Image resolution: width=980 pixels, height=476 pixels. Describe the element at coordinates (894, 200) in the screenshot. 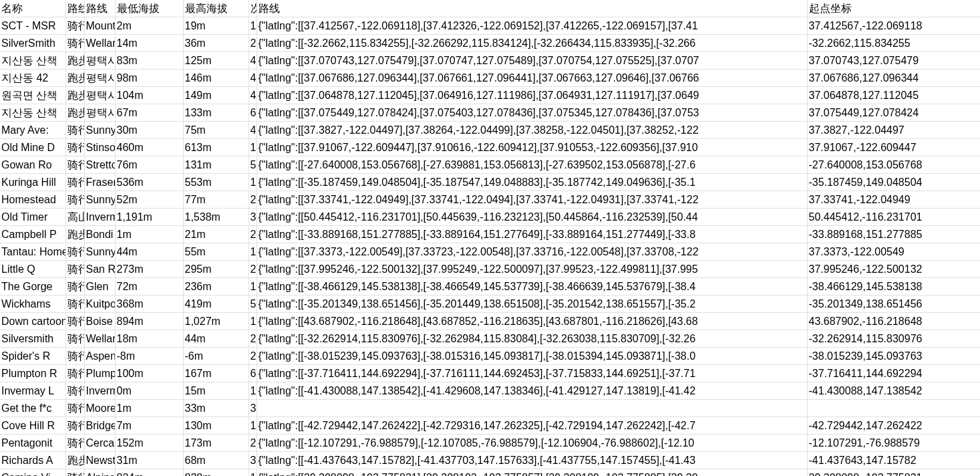

I see `data-cell: 37.33741,-122.04949` at that location.